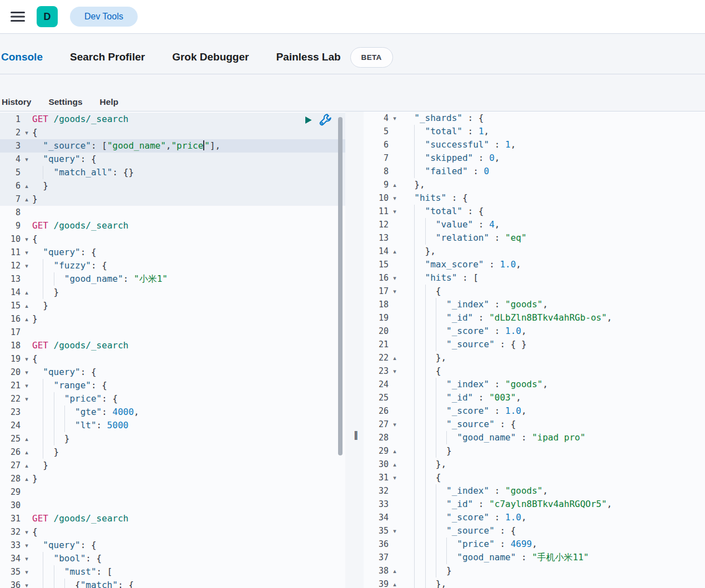 Image resolution: width=705 pixels, height=588 pixels. What do you see at coordinates (534, 544) in the screenshot?
I see `code-line: 36 "price" : 4699,` at bounding box center [534, 544].